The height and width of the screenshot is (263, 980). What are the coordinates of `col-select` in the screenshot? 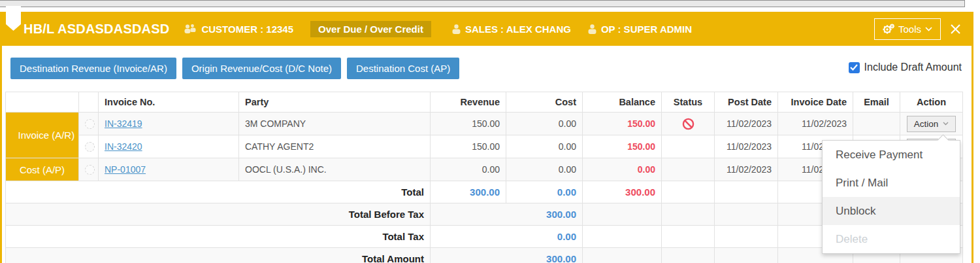 It's located at (89, 102).